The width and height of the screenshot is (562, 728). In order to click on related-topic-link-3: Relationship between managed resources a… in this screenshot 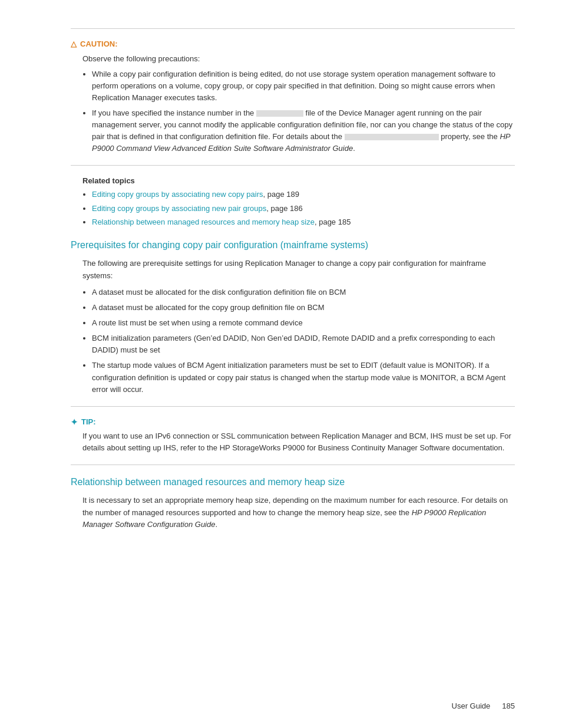, I will do `click(203, 222)`.